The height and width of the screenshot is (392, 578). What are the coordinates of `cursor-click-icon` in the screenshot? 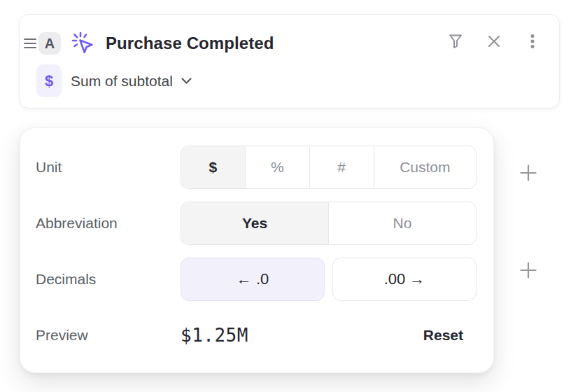 It's located at (83, 43).